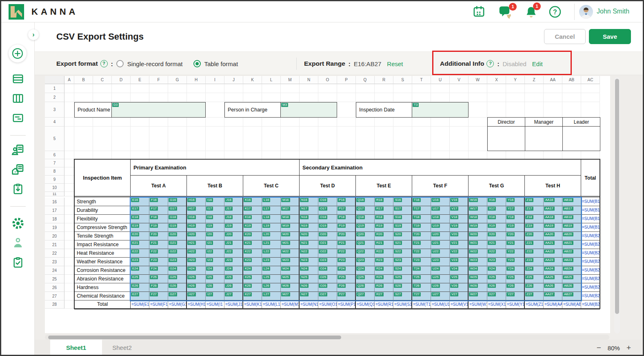 The height and width of the screenshot is (356, 644). Describe the element at coordinates (290, 202) in the screenshot. I see `data-cell: M16` at that location.